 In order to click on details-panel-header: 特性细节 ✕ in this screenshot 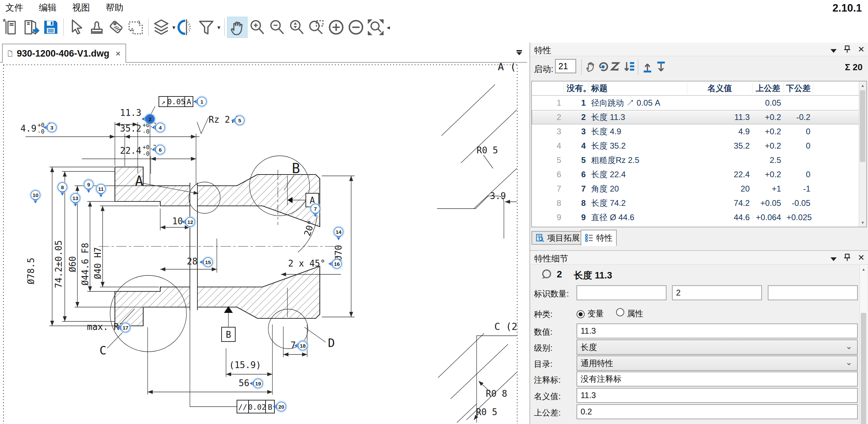, I will do `click(699, 258)`.